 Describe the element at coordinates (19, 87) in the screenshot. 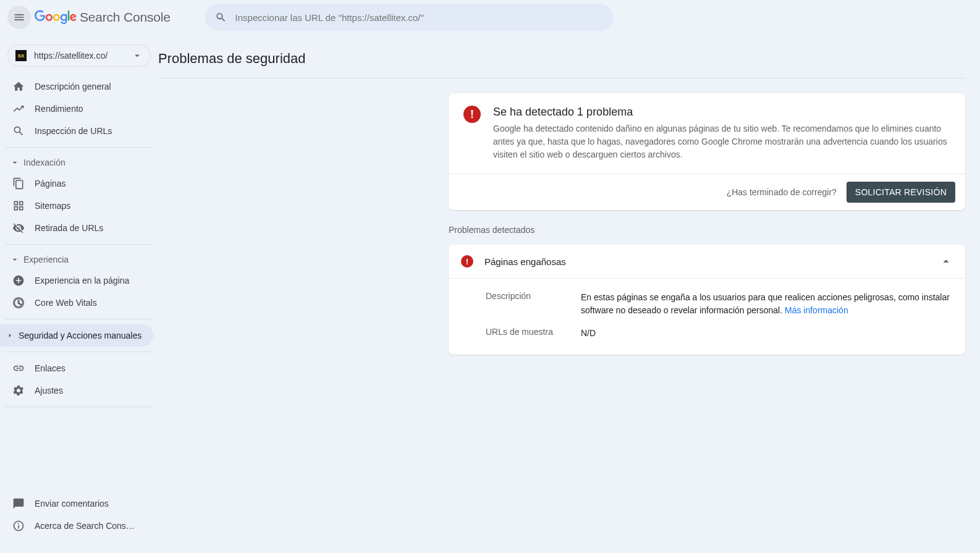

I see `home-icon` at that location.